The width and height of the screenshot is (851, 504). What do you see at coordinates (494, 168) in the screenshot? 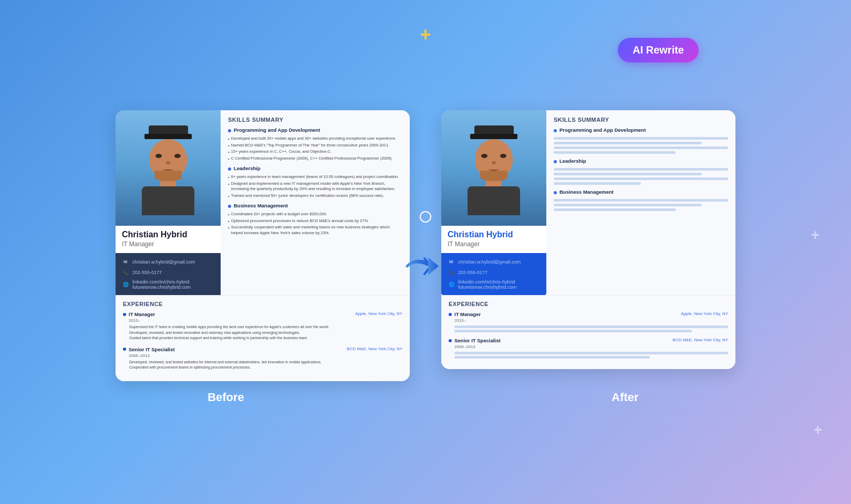
I see `after-resume-photo` at bounding box center [494, 168].